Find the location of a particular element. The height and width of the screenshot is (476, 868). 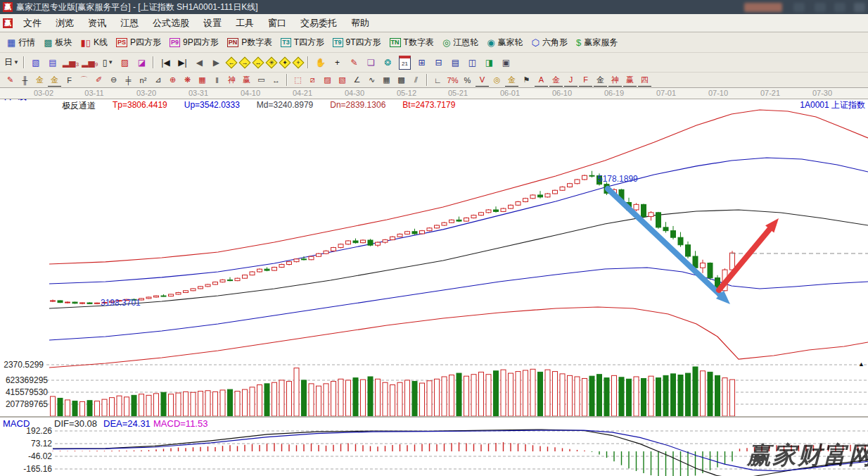

j-angle-tool: J is located at coordinates (571, 80).